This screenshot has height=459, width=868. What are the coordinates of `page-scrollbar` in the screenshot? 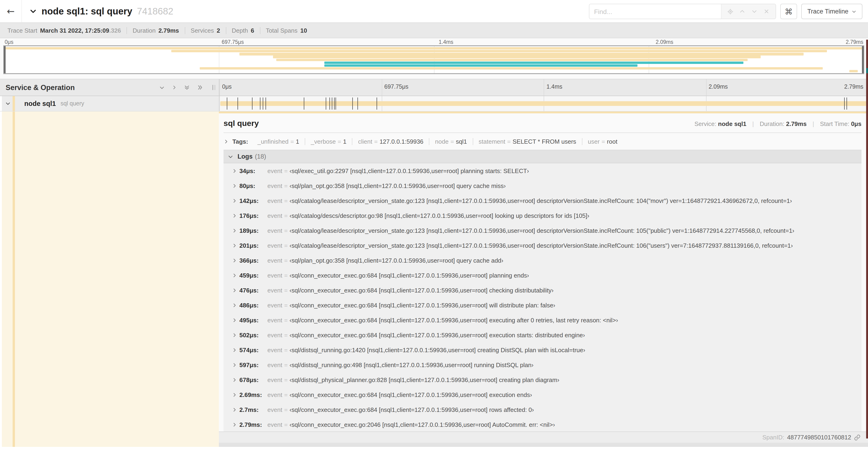 It's located at (867, 239).